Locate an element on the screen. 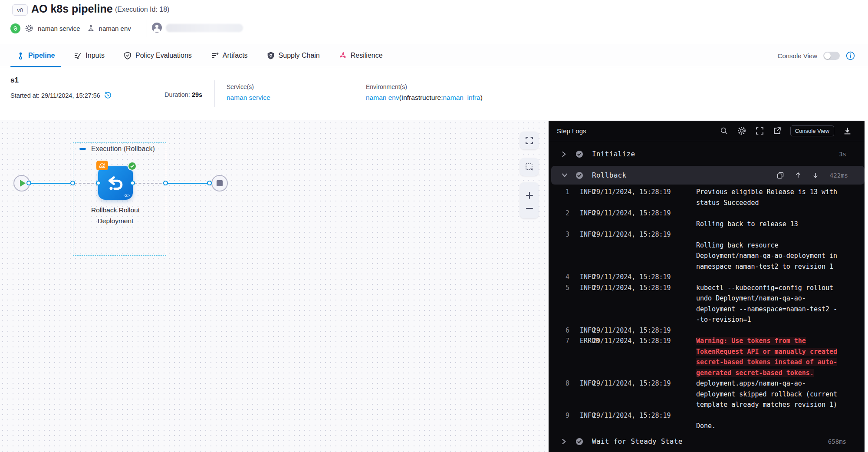 The height and width of the screenshot is (452, 868). environment-name: naman env is located at coordinates (115, 29).